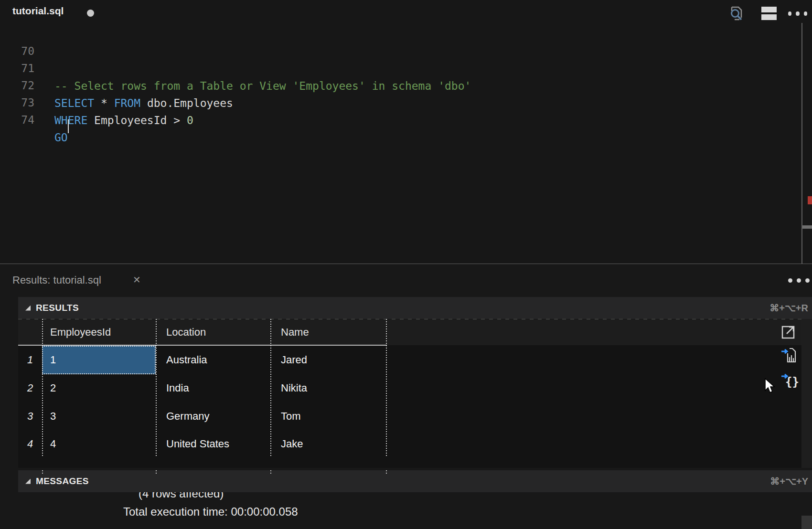  What do you see at coordinates (198, 444) in the screenshot?
I see `cell-location: United States` at bounding box center [198, 444].